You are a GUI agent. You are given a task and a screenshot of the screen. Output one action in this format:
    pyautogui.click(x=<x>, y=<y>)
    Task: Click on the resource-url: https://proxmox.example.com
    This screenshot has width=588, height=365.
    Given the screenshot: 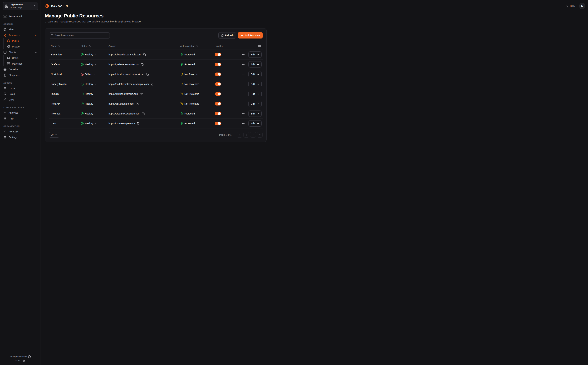 What is the action you would take?
    pyautogui.click(x=124, y=113)
    